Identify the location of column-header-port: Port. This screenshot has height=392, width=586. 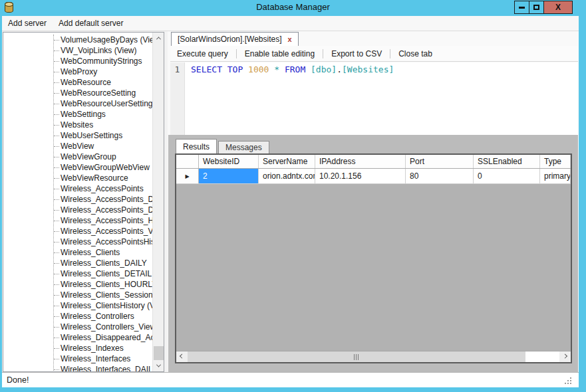
(440, 161).